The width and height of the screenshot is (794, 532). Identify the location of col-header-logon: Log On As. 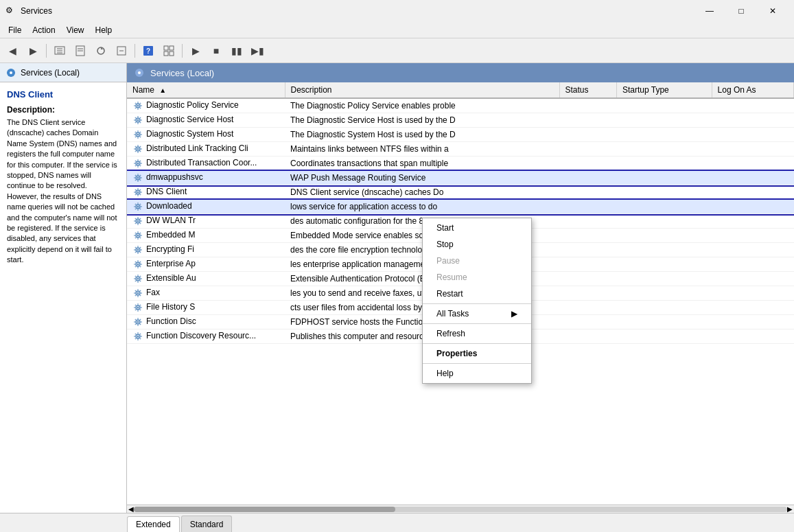
(752, 91).